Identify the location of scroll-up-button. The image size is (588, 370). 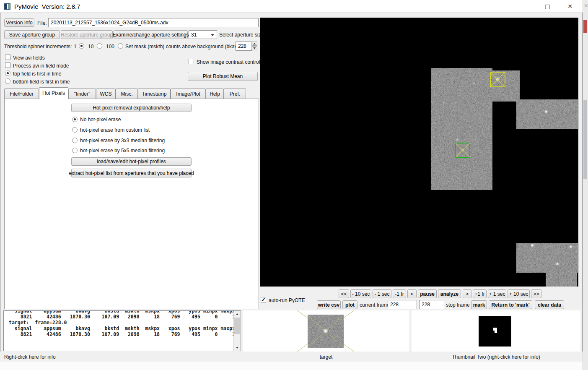
(237, 314).